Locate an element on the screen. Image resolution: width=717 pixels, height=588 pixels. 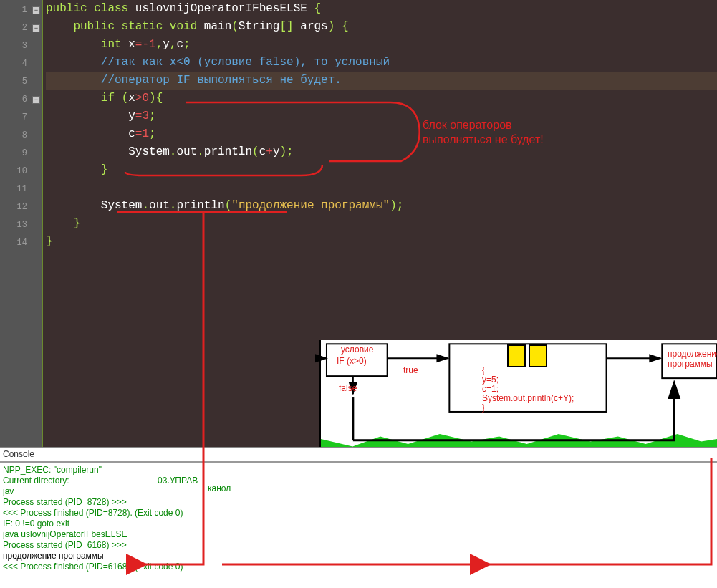
code-line: //так как x<0 (условие false), то условн… is located at coordinates (381, 63).